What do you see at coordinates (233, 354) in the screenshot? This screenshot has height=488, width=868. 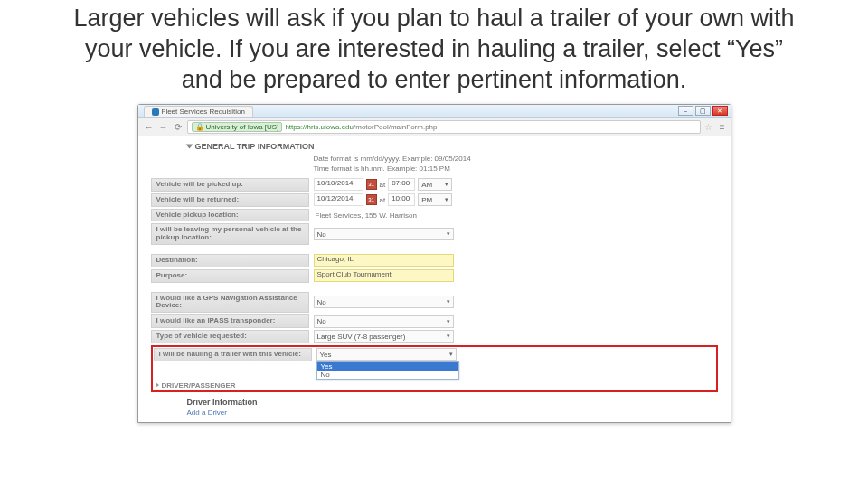 I see `label-trailer: I will be hauling a trailer with this ve…` at bounding box center [233, 354].